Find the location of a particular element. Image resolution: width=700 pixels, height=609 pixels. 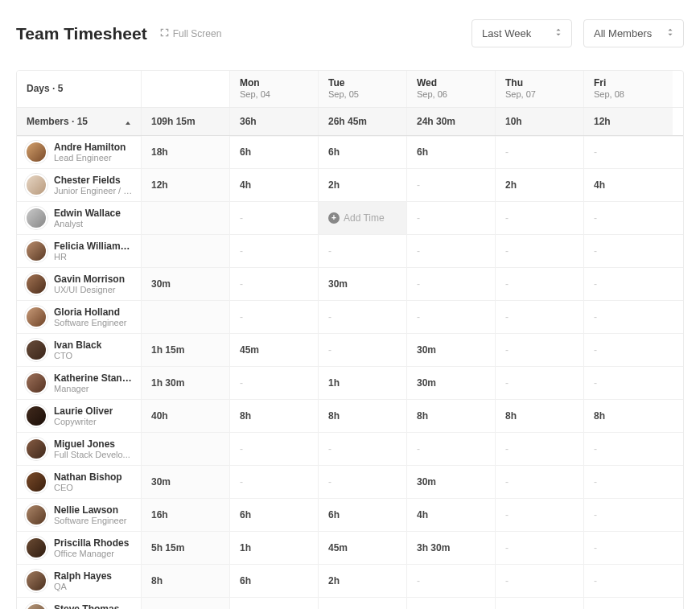

hour-value: 6h is located at coordinates (334, 152).